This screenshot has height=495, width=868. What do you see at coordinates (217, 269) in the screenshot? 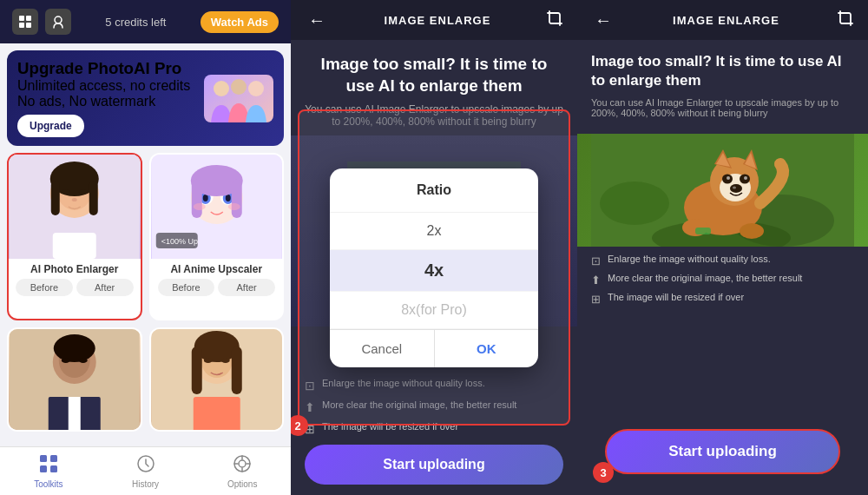
I see `anime-upscaler-label: AI Anime Upscaler` at bounding box center [217, 269].